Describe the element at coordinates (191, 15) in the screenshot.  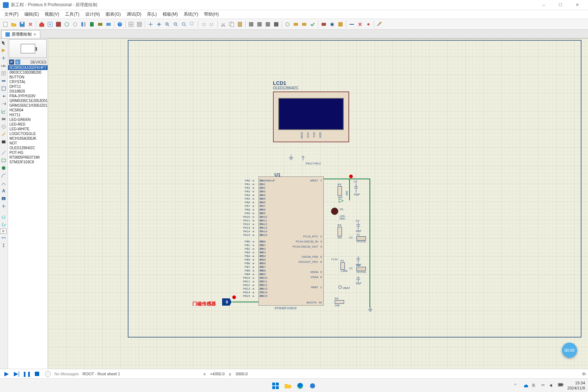
I see `menu-item: 系统(Y)` at that location.